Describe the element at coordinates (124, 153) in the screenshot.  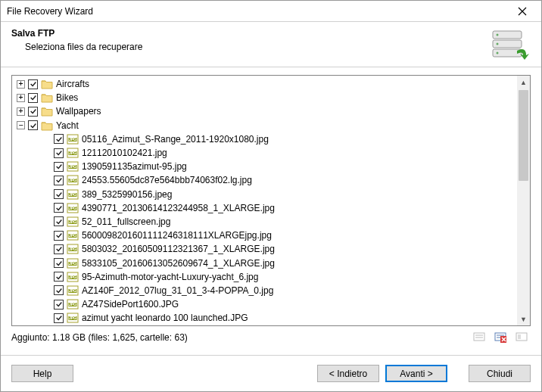
I see `file-label: 12112010102421.jpg` at that location.